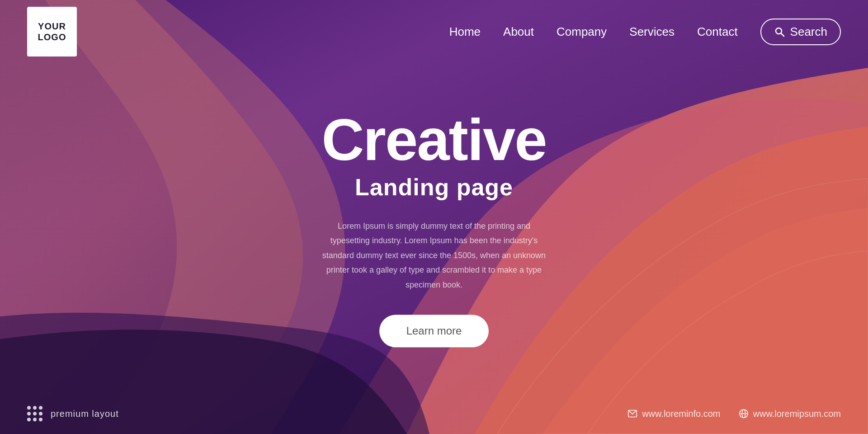  I want to click on nav-links: Home About Company Services Contact Sear…, so click(645, 32).